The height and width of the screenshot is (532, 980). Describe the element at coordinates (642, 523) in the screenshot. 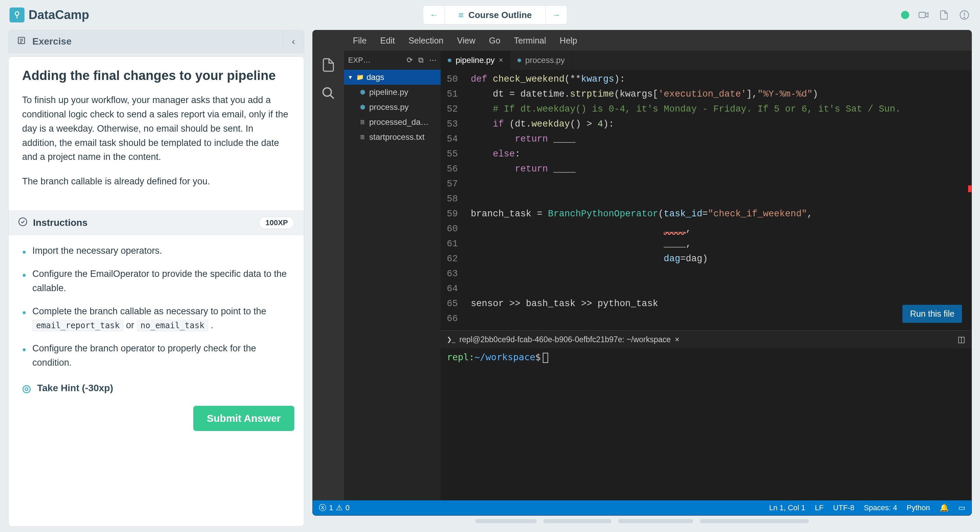

I see `progress-bar` at that location.